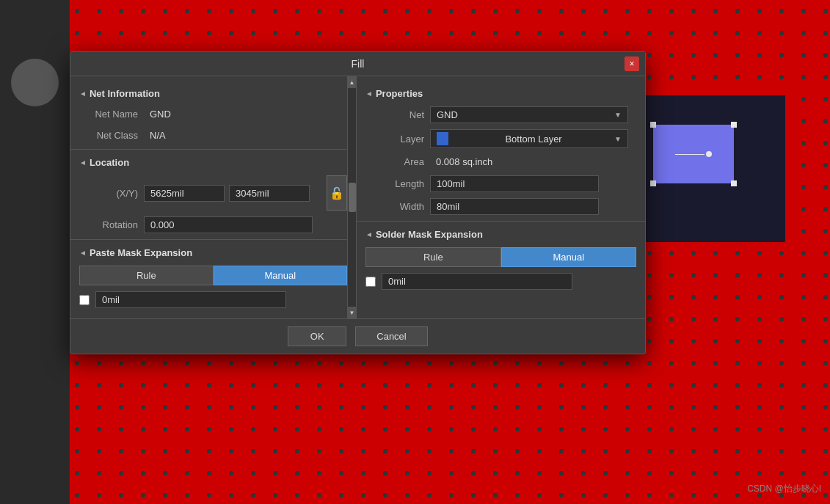 The width and height of the screenshot is (830, 504). I want to click on paste-mask-section: ◄ Paste Mask Expansion, so click(213, 252).